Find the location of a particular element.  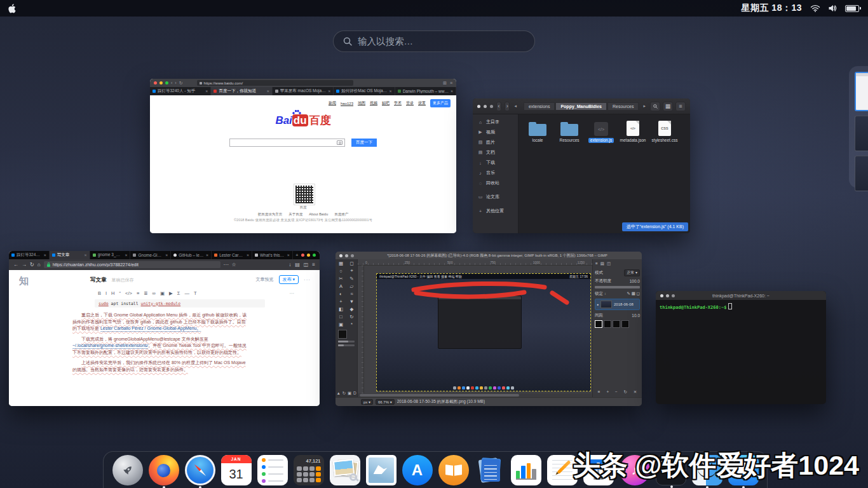

workspace-thumbnail is located at coordinates (862, 173).